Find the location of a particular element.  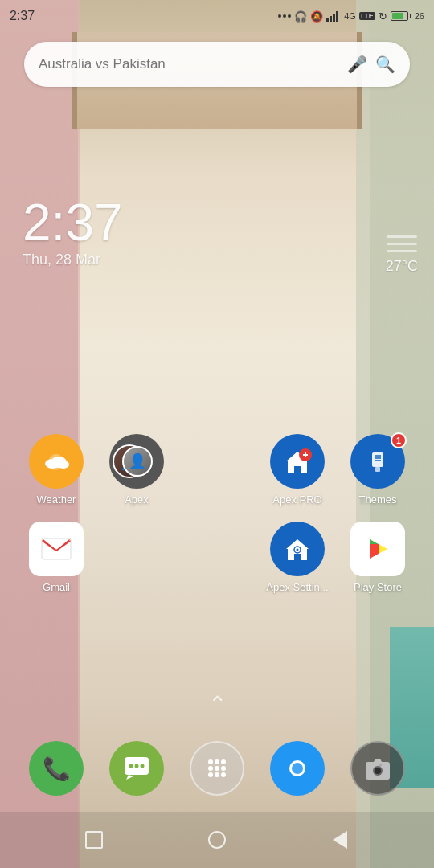

dot2 is located at coordinates (285, 16).